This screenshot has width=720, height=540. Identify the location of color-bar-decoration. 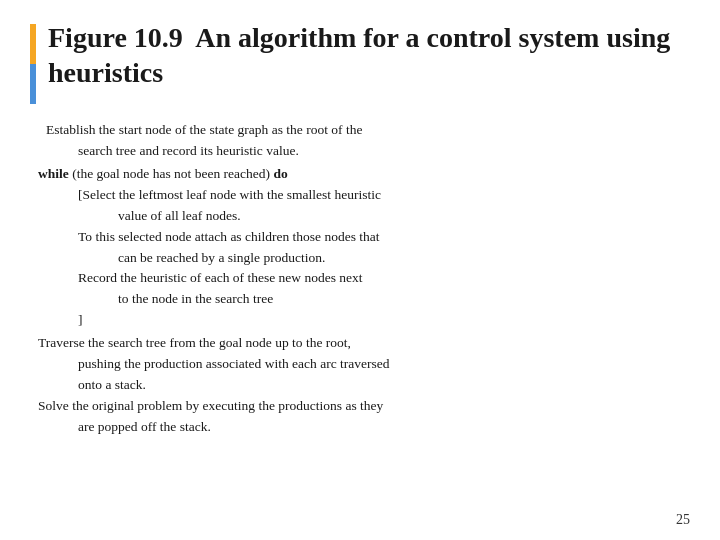
(33, 64).